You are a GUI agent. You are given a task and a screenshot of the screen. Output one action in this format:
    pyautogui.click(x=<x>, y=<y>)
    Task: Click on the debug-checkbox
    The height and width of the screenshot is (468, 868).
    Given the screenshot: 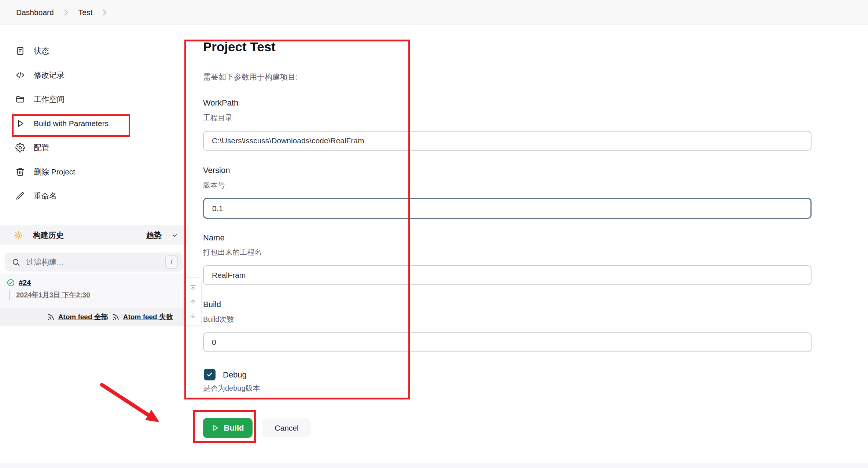 What is the action you would take?
    pyautogui.click(x=210, y=375)
    